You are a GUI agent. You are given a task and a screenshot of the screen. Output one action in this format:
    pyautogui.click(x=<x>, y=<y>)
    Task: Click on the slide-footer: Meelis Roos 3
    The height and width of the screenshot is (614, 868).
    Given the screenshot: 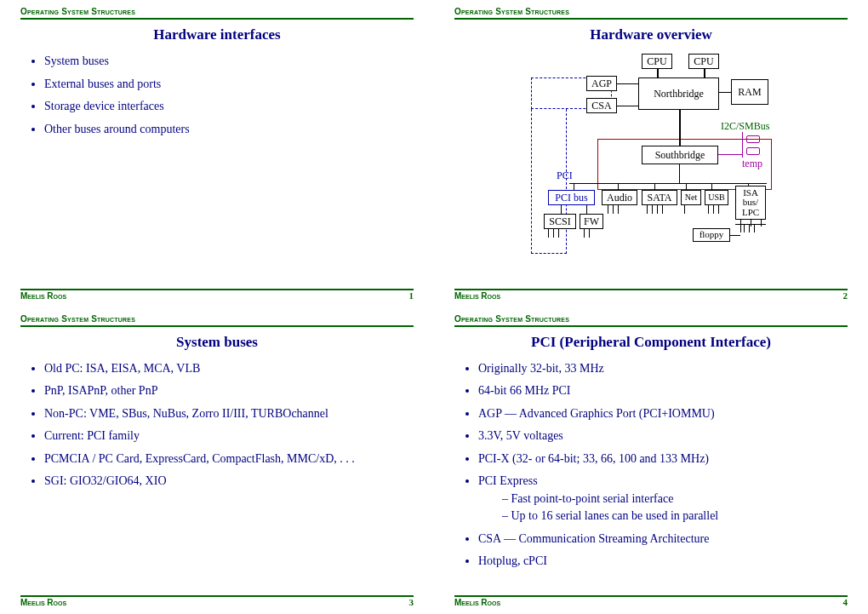 What is the action you would take?
    pyautogui.click(x=217, y=601)
    